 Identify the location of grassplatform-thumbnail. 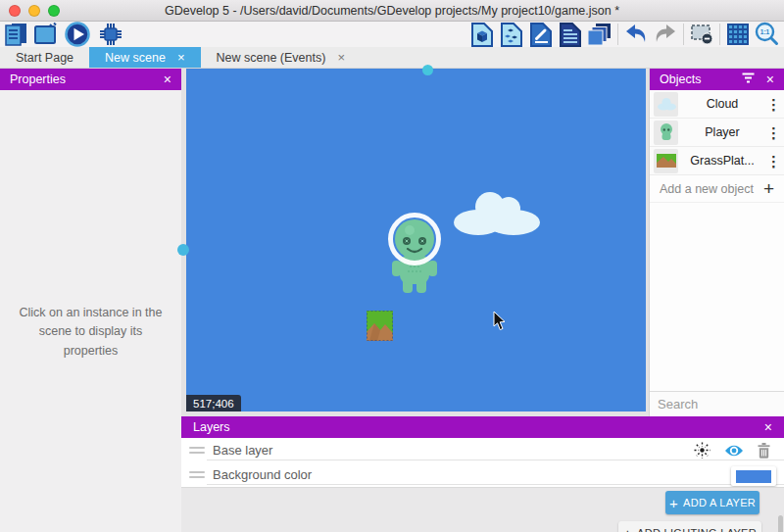
(666, 161).